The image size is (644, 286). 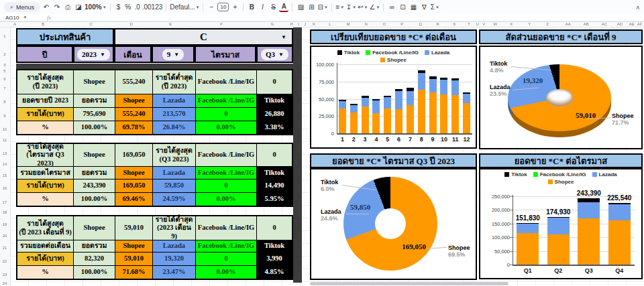 What do you see at coordinates (15, 24) in the screenshot?
I see `column-header-A: A` at bounding box center [15, 24].